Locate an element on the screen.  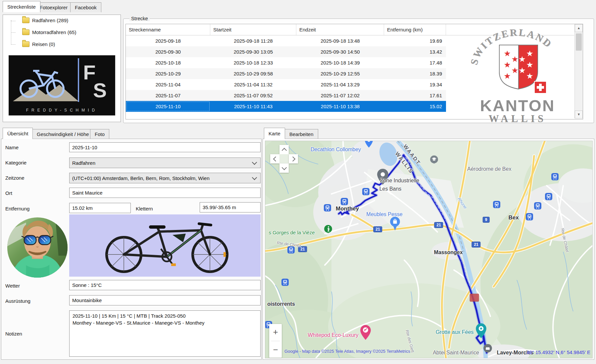
cell-end: 2025-11-07 12:02 is located at coordinates (340, 95).